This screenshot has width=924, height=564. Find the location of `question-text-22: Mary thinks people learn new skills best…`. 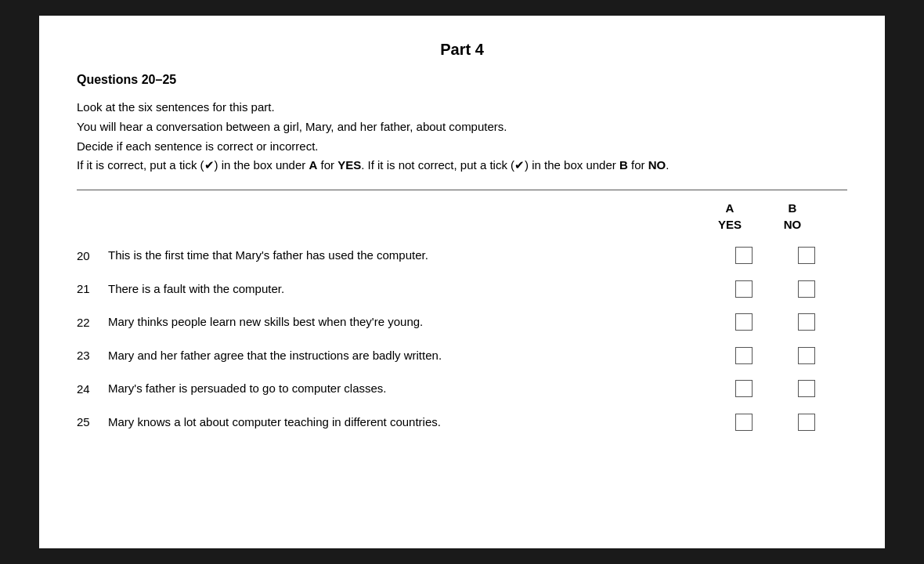

question-text-22: Mary thinks people learn new skills best… is located at coordinates (410, 323).